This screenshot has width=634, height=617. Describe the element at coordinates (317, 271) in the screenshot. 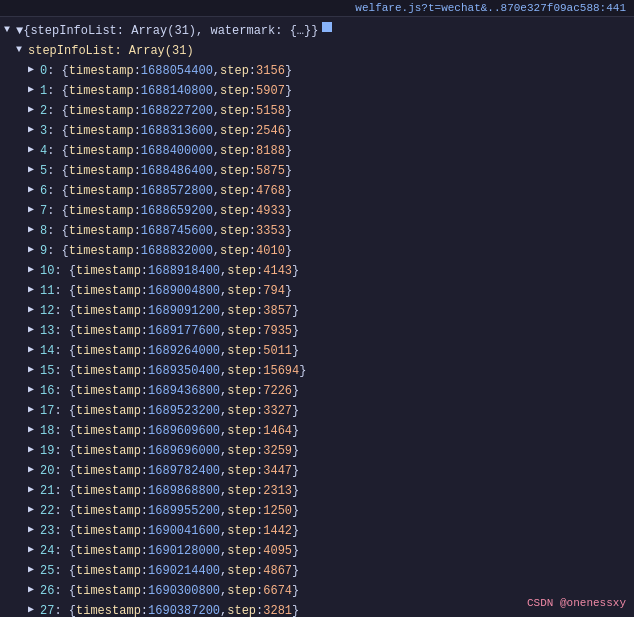

I see `list-item: 10 : { timestamp : 1688918400 , step : 4…` at that location.